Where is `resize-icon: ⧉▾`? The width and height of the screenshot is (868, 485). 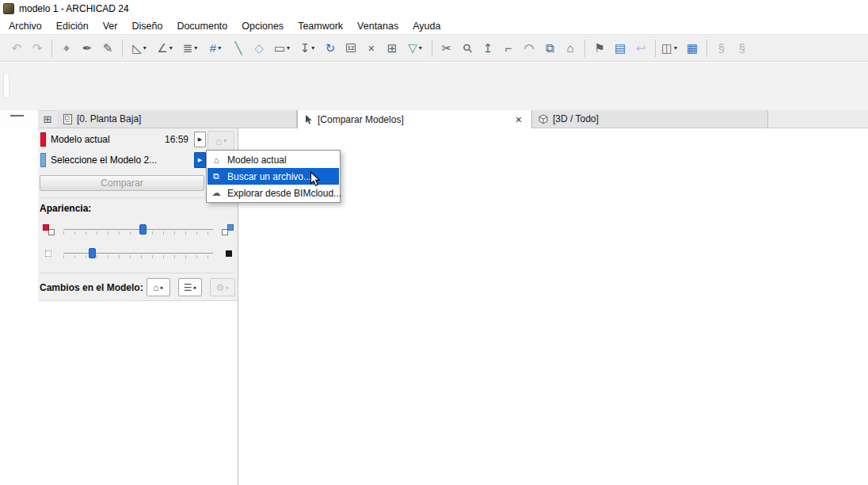
resize-icon: ⧉▾ is located at coordinates (550, 48).